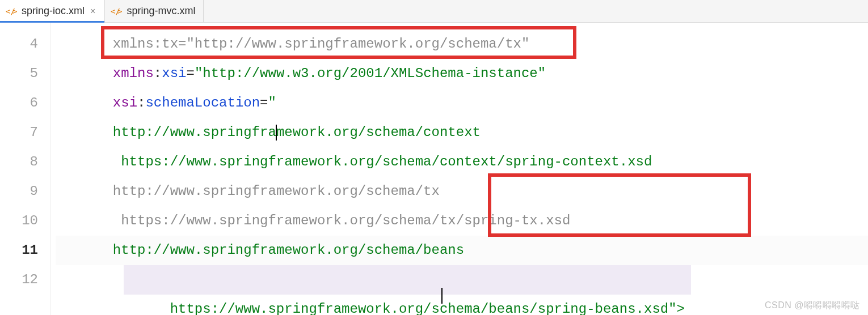 The width and height of the screenshot is (868, 315). I want to click on gutter: 4 5 6 7 8 9 10 11 12, so click(26, 169).